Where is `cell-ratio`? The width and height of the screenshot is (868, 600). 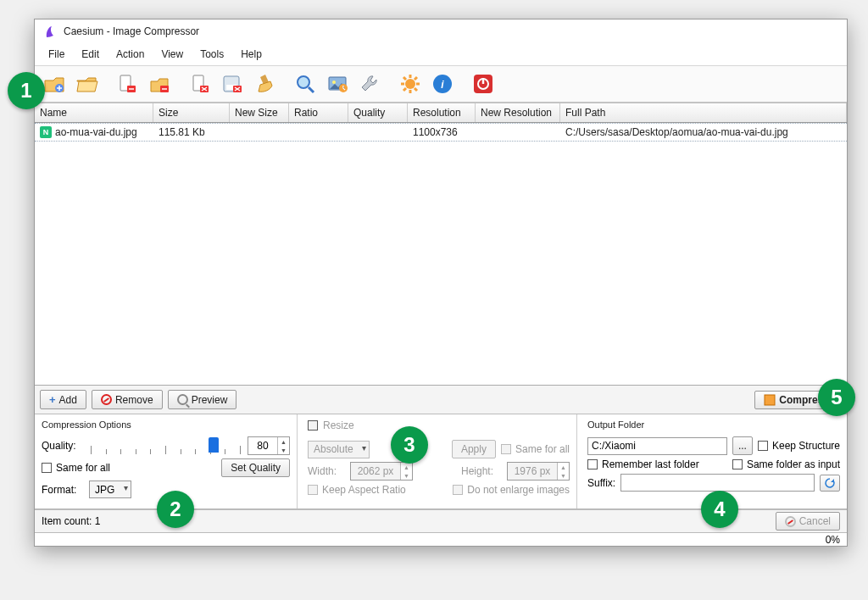
cell-ratio is located at coordinates (319, 132).